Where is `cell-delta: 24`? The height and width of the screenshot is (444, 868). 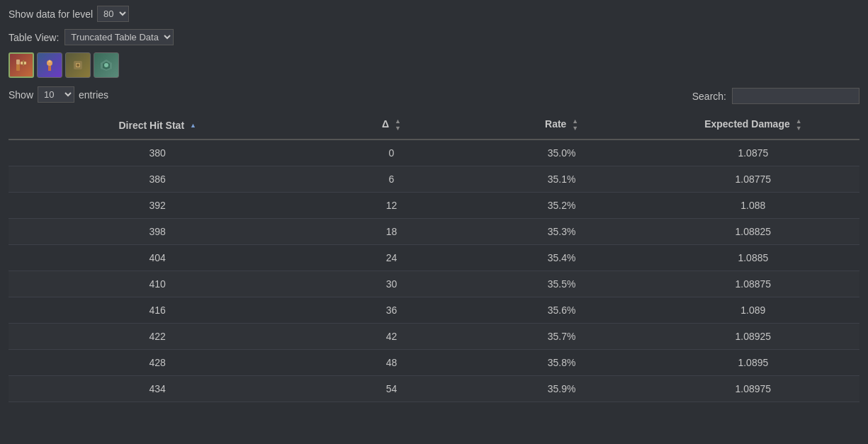
cell-delta: 24 is located at coordinates (391, 258).